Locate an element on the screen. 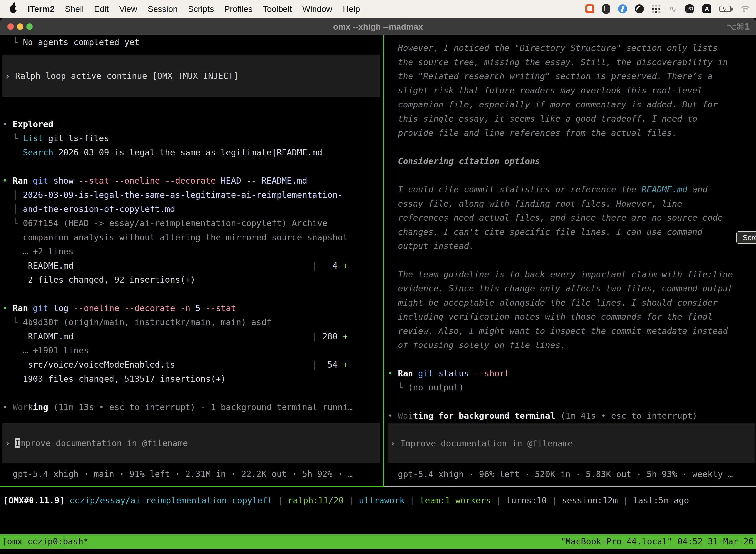 The height and width of the screenshot is (554, 756). menu-item-edit: Edit is located at coordinates (102, 9).